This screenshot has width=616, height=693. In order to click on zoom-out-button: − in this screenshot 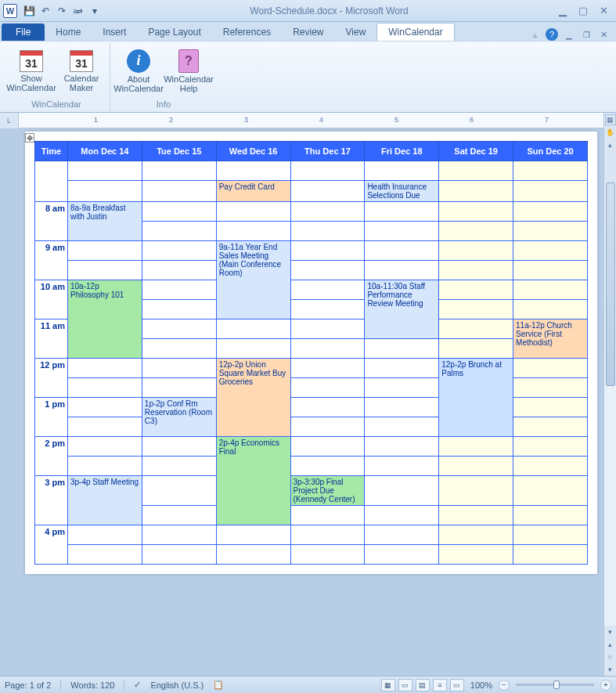, I will do `click(504, 685)`.